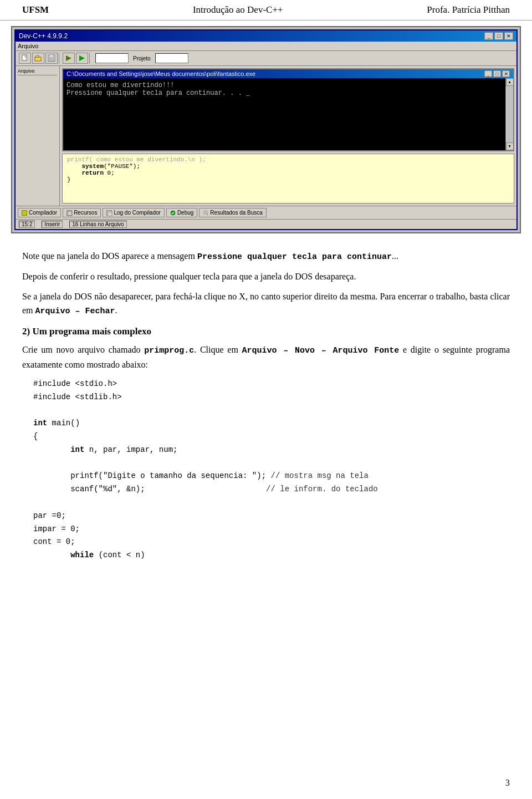 Image resolution: width=532 pixels, height=799 pixels. I want to click on ide-titlebar-buttons: _ □ ✕, so click(499, 36).